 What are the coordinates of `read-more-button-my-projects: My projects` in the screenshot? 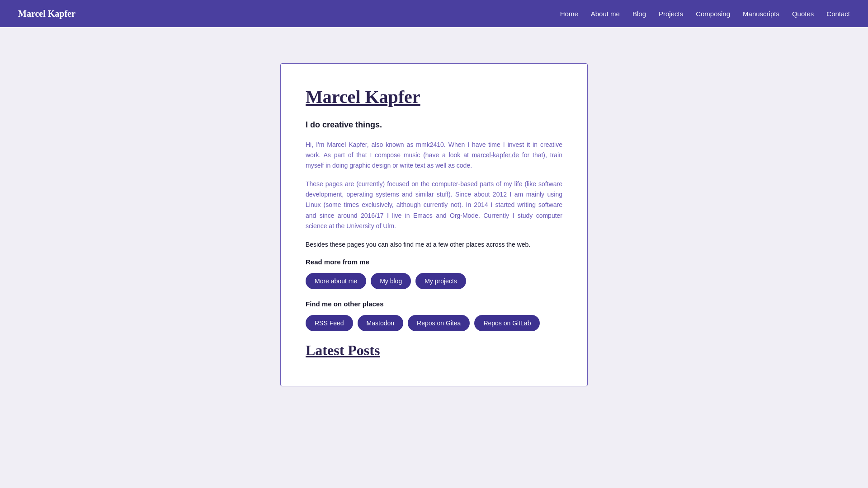 It's located at (441, 281).